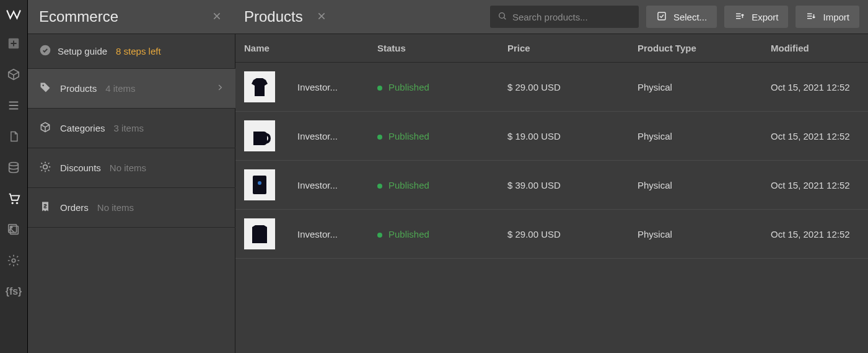 Image resolution: width=868 pixels, height=353 pixels. I want to click on th-modified: Modified, so click(815, 48).